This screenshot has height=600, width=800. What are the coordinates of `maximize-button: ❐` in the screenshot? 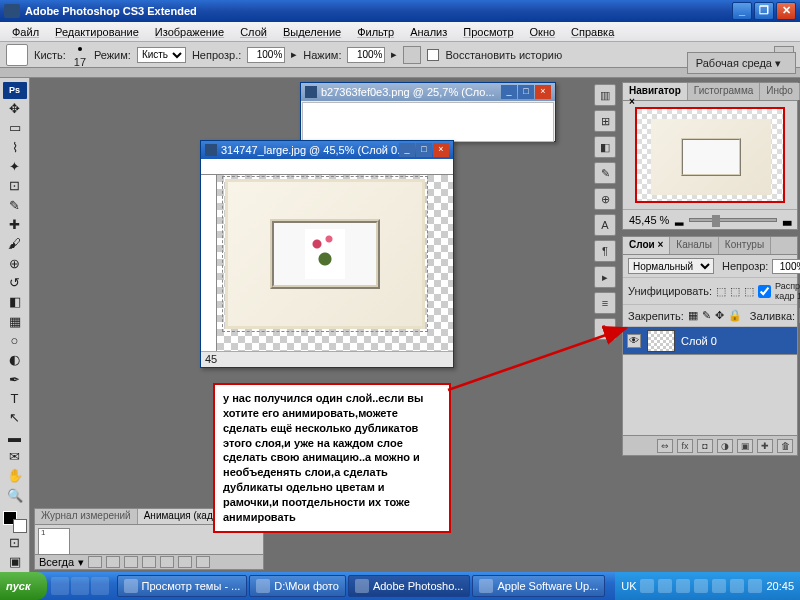 It's located at (764, 11).